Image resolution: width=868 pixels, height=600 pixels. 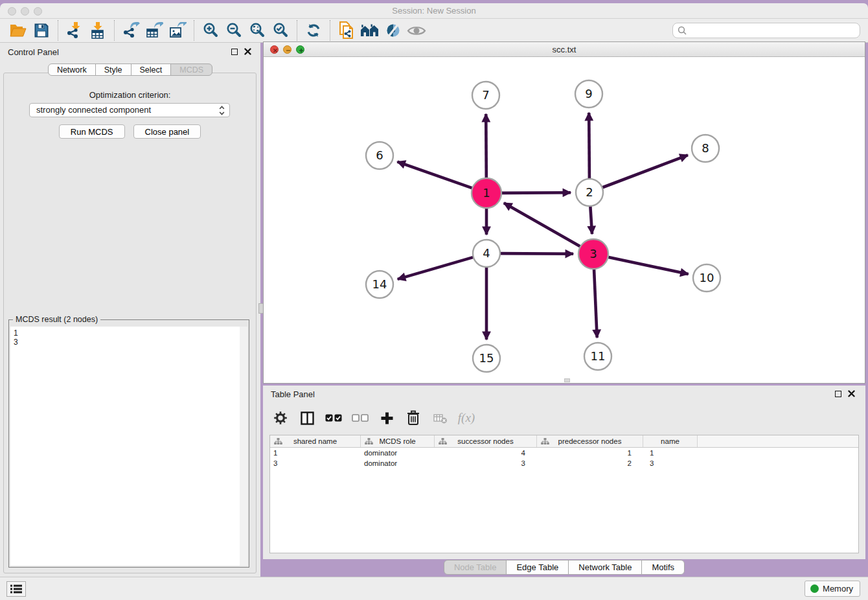 What do you see at coordinates (564, 463) in the screenshot?
I see `table-row: 3dominator323` at bounding box center [564, 463].